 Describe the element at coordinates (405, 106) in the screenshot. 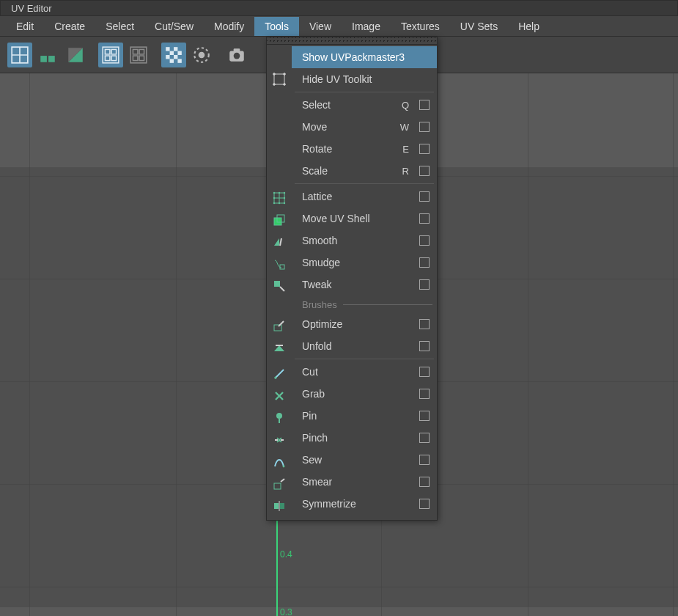

I see `shortcut-label: Q` at that location.